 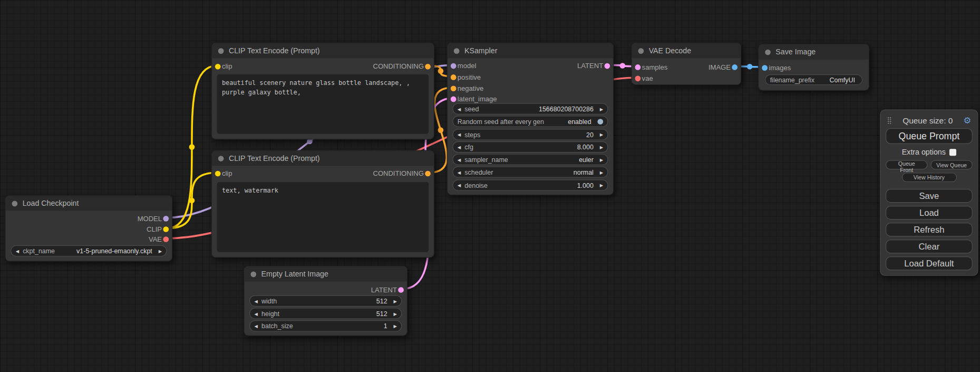 What do you see at coordinates (929, 213) in the screenshot?
I see `load-button: Load` at bounding box center [929, 213].